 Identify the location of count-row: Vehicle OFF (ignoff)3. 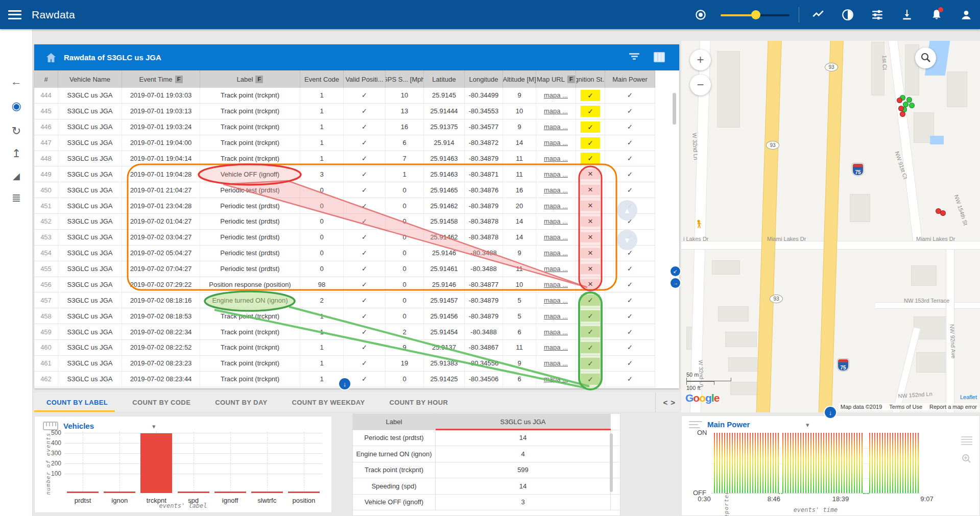
(486, 503).